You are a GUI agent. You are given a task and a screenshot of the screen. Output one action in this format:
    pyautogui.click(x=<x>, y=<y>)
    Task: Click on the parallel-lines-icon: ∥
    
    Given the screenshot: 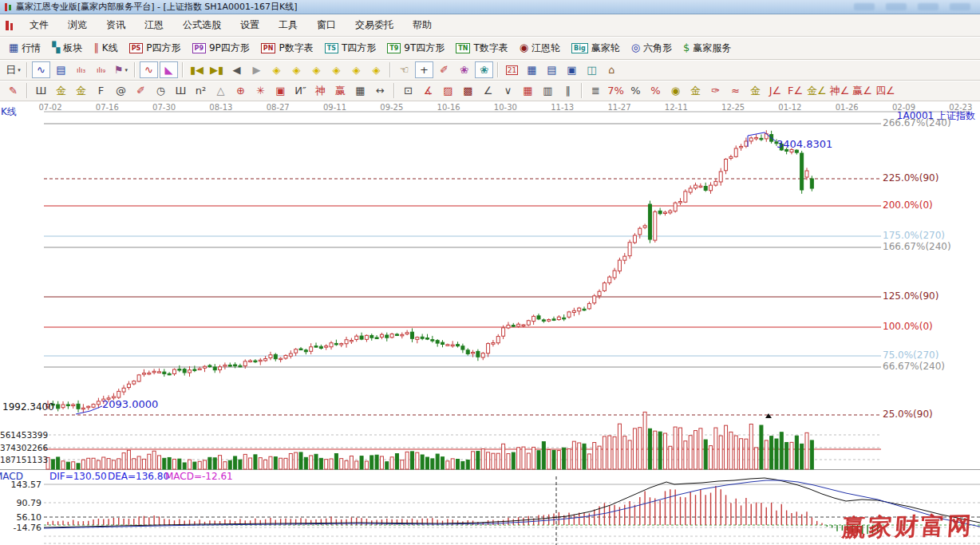 What is the action you would take?
    pyautogui.click(x=568, y=91)
    